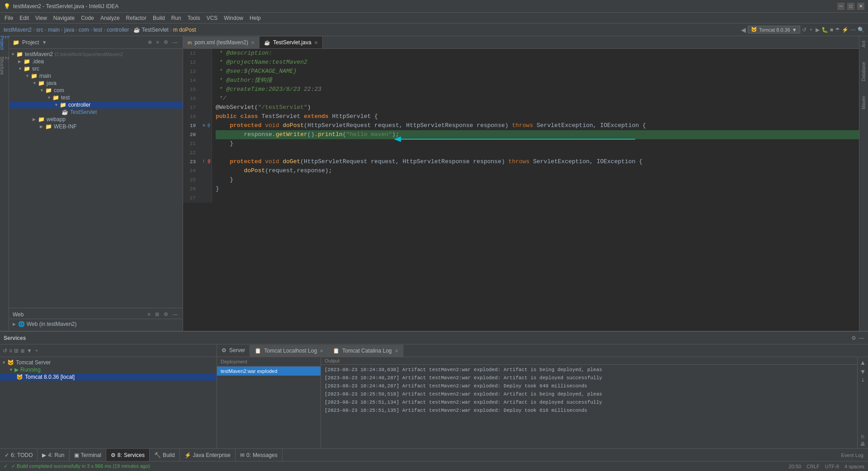  Describe the element at coordinates (88, 18) in the screenshot. I see `menu-code: Code` at that location.